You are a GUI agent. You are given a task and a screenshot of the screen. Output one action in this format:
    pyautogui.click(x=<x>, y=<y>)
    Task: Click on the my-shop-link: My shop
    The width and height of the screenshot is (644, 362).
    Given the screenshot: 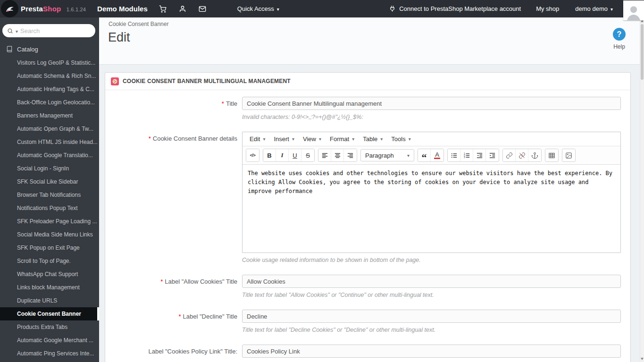 What is the action you would take?
    pyautogui.click(x=547, y=8)
    